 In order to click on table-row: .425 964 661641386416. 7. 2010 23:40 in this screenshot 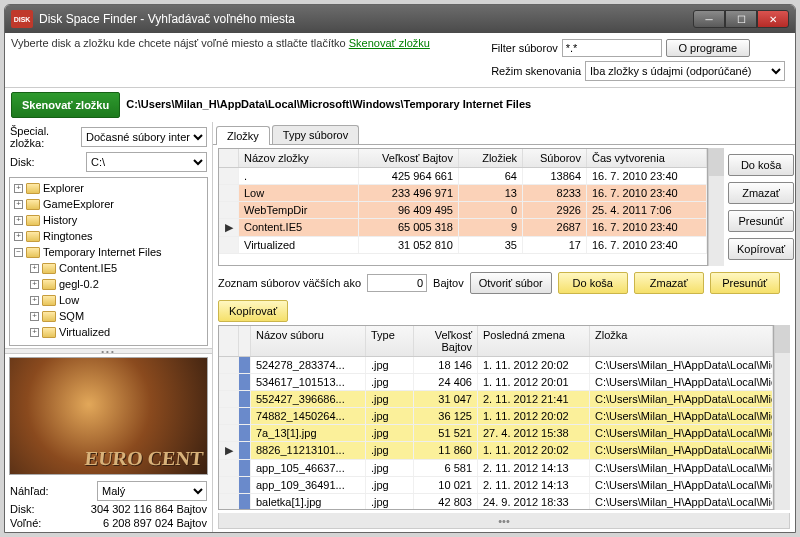, I will do `click(463, 176)`.